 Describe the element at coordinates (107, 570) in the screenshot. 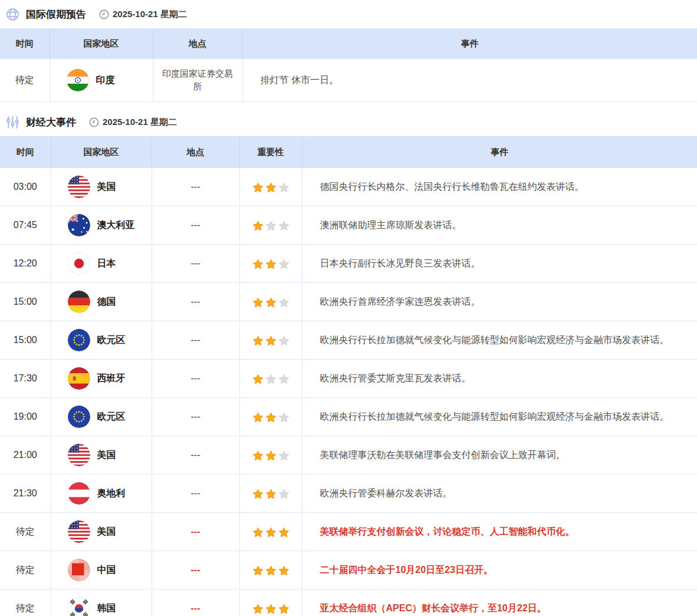

I see `country-name: 中国` at that location.